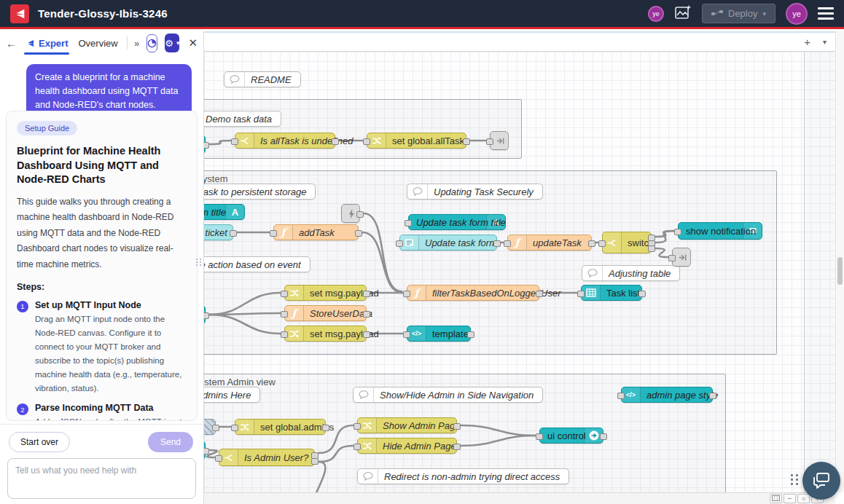 The height and width of the screenshot is (504, 844). Describe the element at coordinates (803, 498) in the screenshot. I see `zoom-reset-button: ○` at that location.